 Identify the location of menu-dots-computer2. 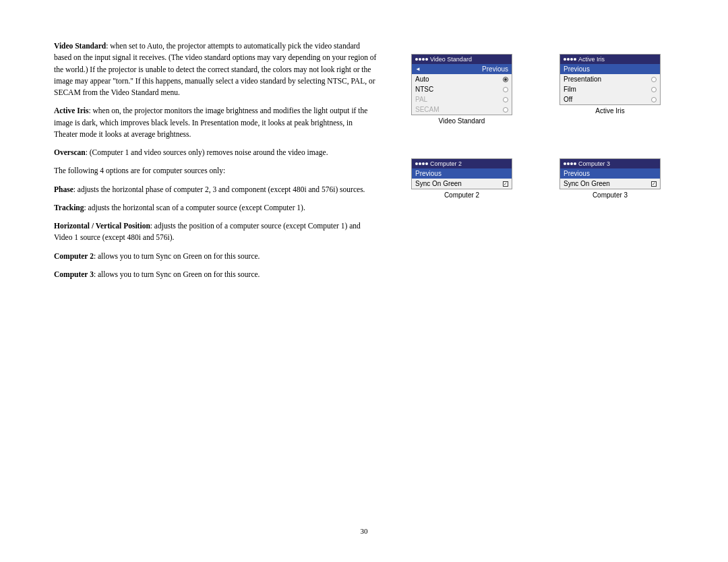
(422, 164).